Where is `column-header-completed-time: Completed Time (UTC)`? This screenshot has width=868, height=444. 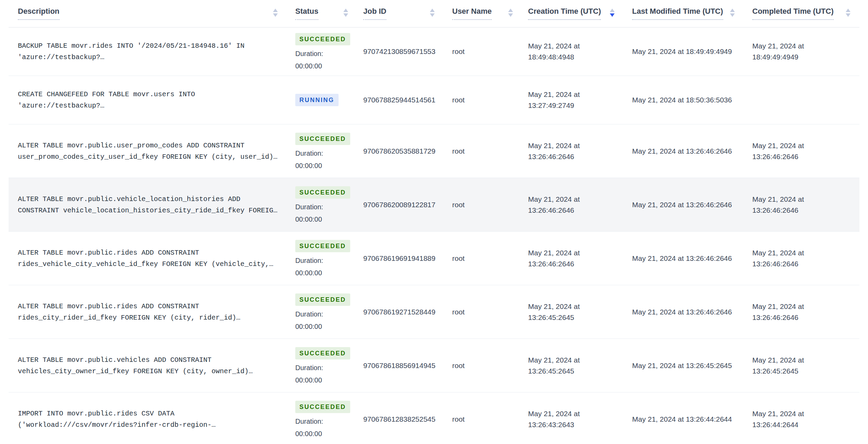 column-header-completed-time: Completed Time (UTC) is located at coordinates (801, 14).